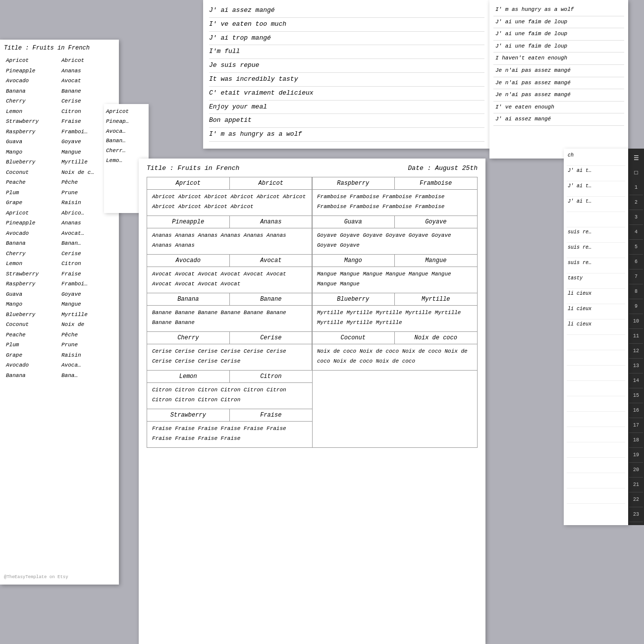 The width and height of the screenshot is (644, 644). I want to click on toolbar-number: 18, so click(636, 440).